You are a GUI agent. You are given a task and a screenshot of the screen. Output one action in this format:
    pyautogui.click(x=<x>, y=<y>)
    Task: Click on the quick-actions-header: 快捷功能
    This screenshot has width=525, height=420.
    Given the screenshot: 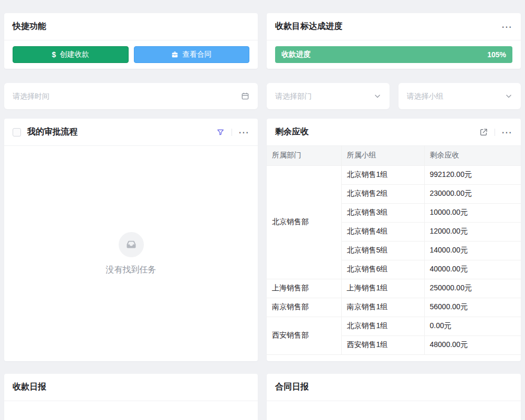 What is the action you would take?
    pyautogui.click(x=131, y=27)
    